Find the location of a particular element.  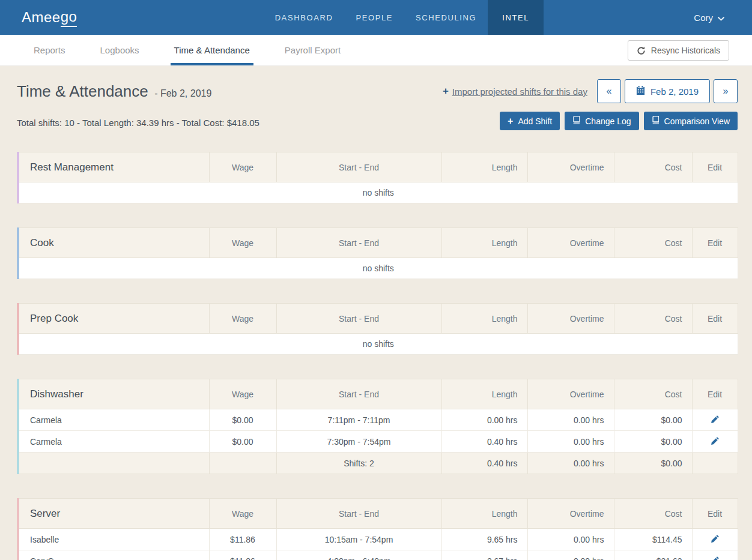

tab-logbooks: Logbooks is located at coordinates (120, 50).